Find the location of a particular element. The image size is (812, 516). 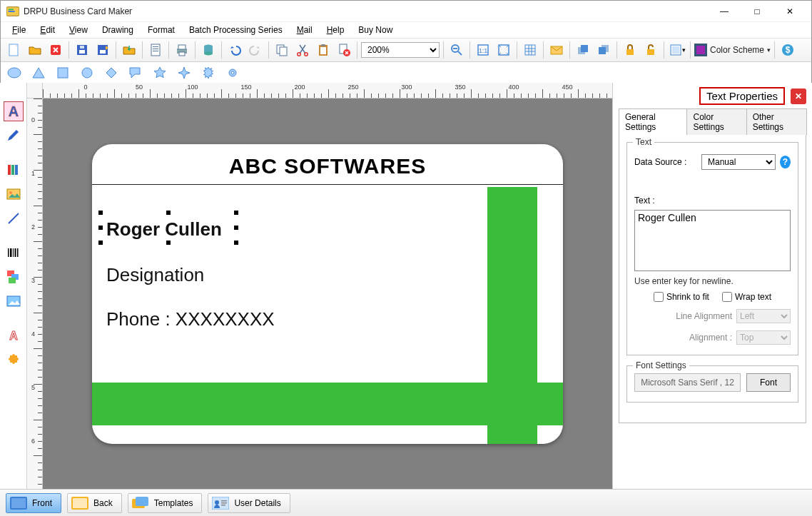

menubar: File Edit View Drawing Format Batch Proc… is located at coordinates (406, 30).